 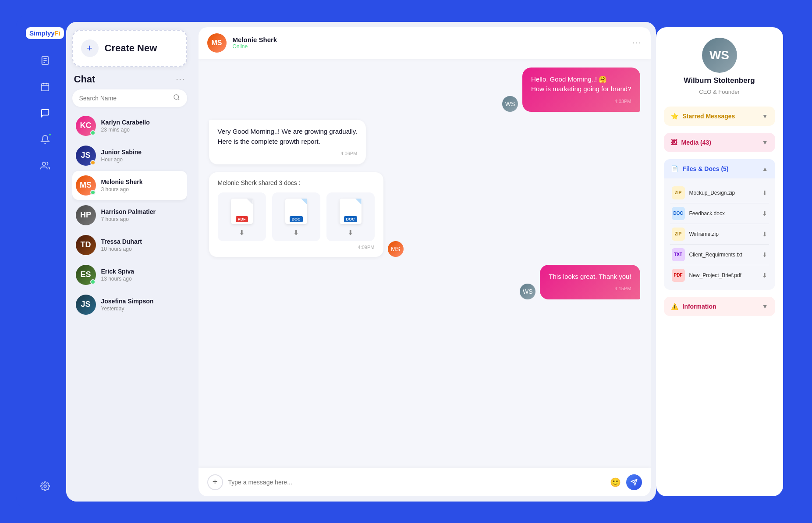 I want to click on chat-input-bar: + 🙂, so click(x=425, y=482).